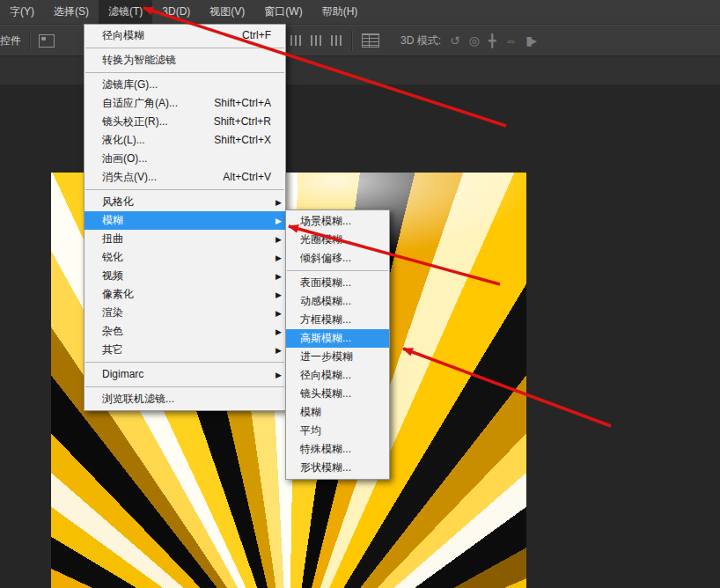 The height and width of the screenshot is (588, 720). What do you see at coordinates (187, 313) in the screenshot?
I see `menu-item-label: 渲染` at bounding box center [187, 313].